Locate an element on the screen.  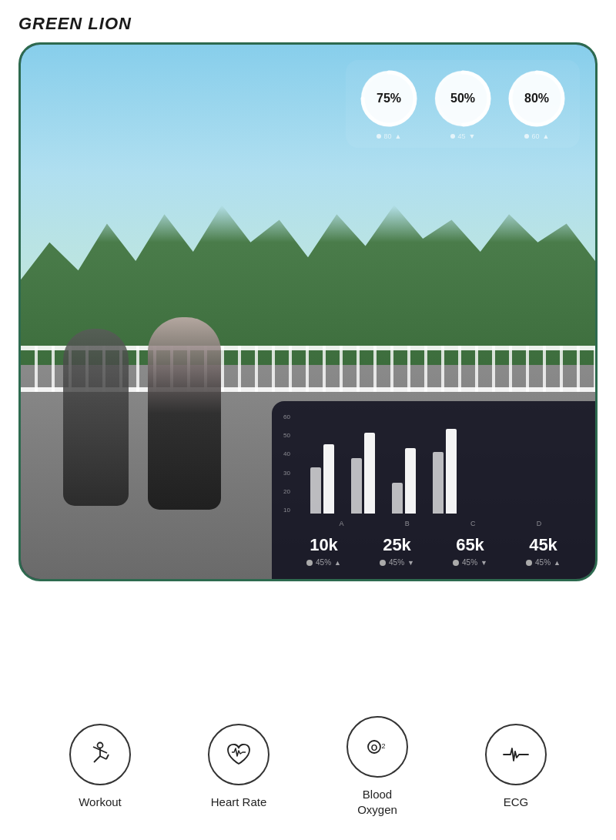
gauge-2-sub: 45 ▼ is located at coordinates (464, 136).